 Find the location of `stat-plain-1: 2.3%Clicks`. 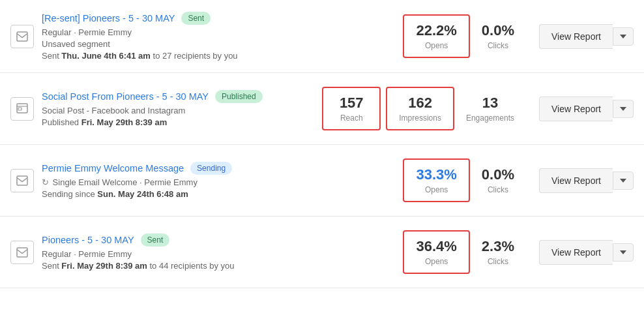

stat-plain-1: 2.3%Clicks is located at coordinates (498, 252).